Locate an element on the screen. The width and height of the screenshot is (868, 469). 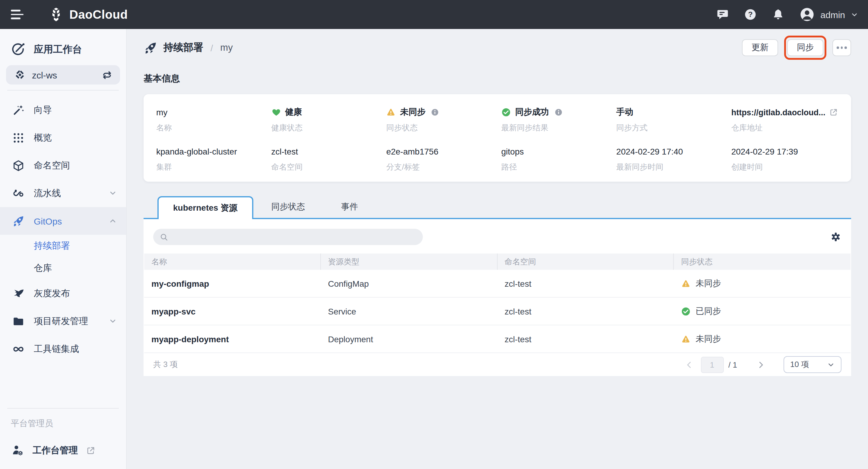
section-title: 基本信息 is located at coordinates (497, 79).